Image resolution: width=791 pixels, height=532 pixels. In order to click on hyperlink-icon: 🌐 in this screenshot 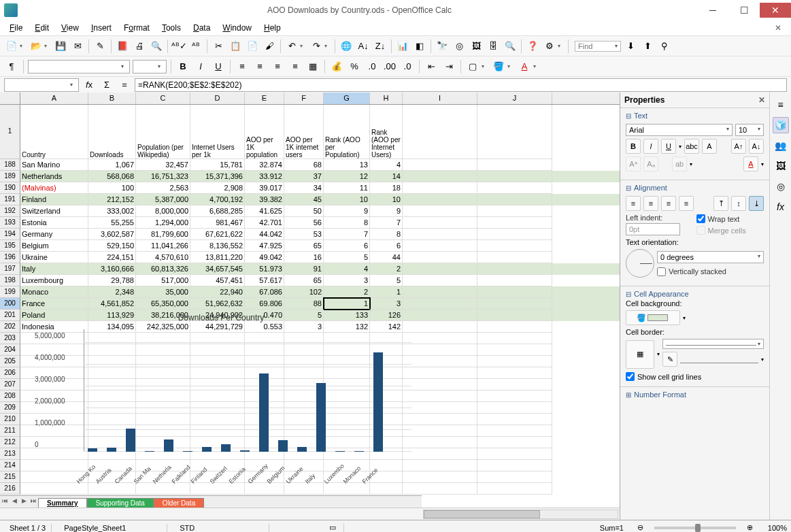, I will do `click(346, 46)`.